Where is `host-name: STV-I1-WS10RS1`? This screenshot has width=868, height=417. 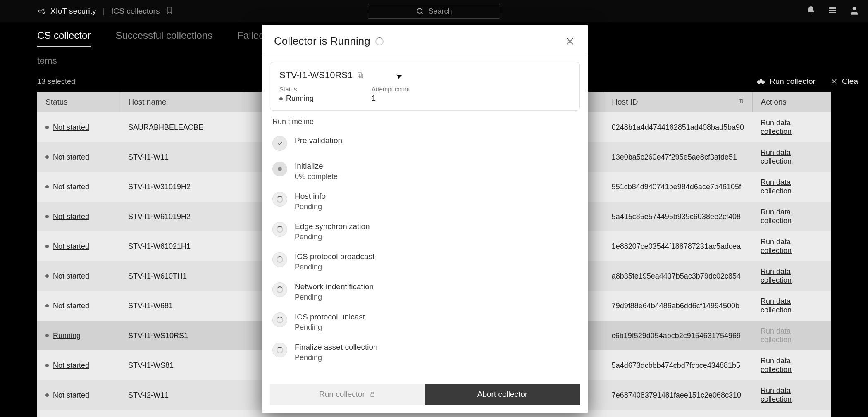
host-name: STV-I1-WS10RS1 is located at coordinates (316, 75).